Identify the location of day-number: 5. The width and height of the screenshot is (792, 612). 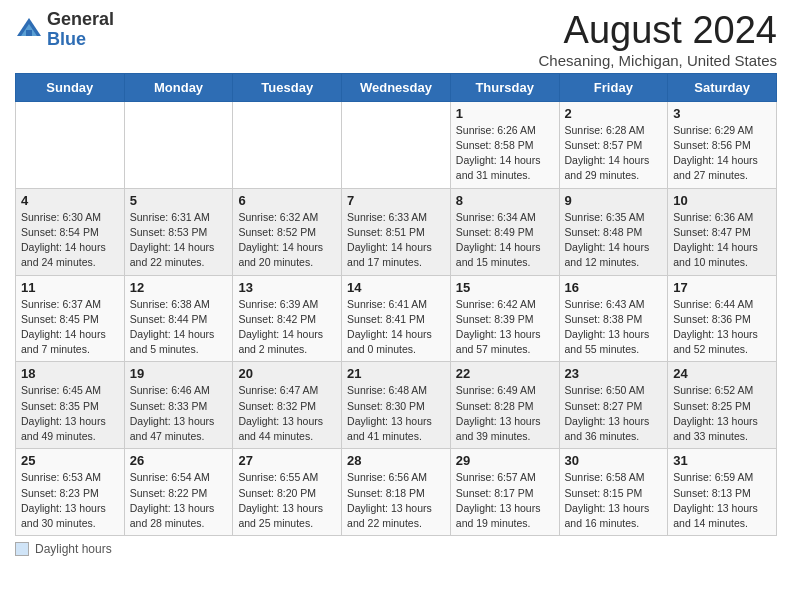
(179, 200).